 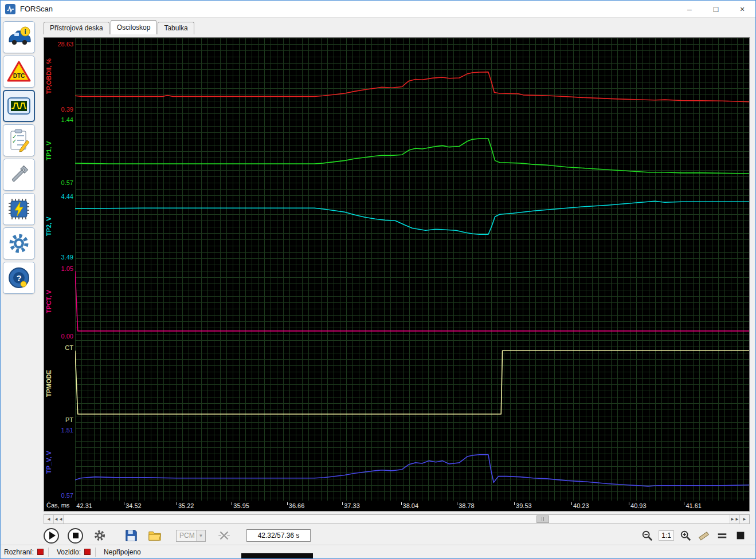 I want to click on save-button, so click(x=131, y=536).